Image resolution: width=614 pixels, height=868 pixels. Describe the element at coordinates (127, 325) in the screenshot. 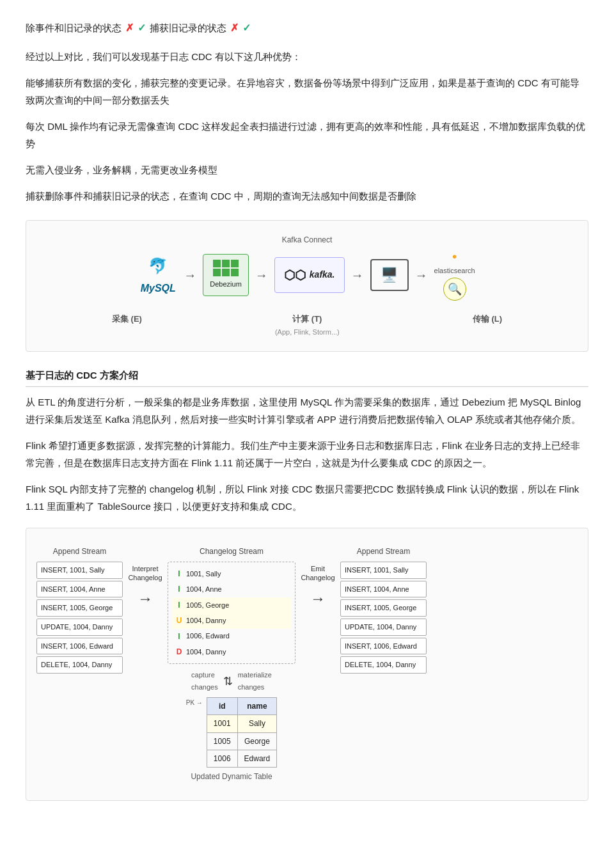

I see `collect-label-item: 采集 (E)` at that location.